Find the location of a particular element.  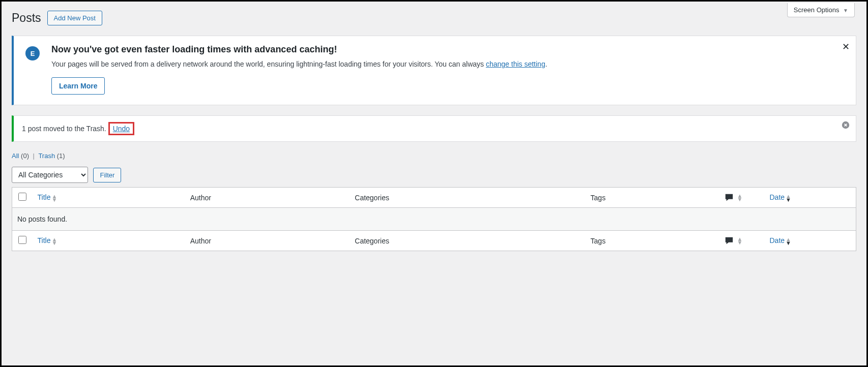

column-tags-header: Tags is located at coordinates (652, 198).